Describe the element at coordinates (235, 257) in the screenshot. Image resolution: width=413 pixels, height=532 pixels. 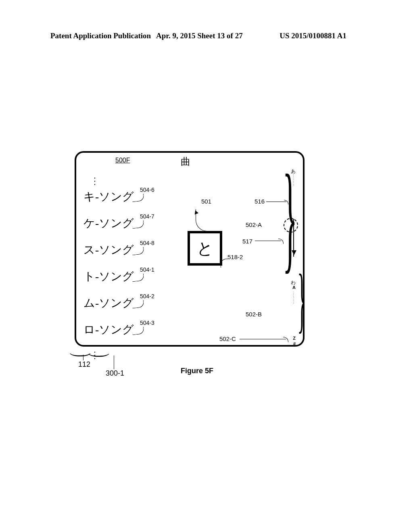
I see `reference-label: 518-2` at that location.